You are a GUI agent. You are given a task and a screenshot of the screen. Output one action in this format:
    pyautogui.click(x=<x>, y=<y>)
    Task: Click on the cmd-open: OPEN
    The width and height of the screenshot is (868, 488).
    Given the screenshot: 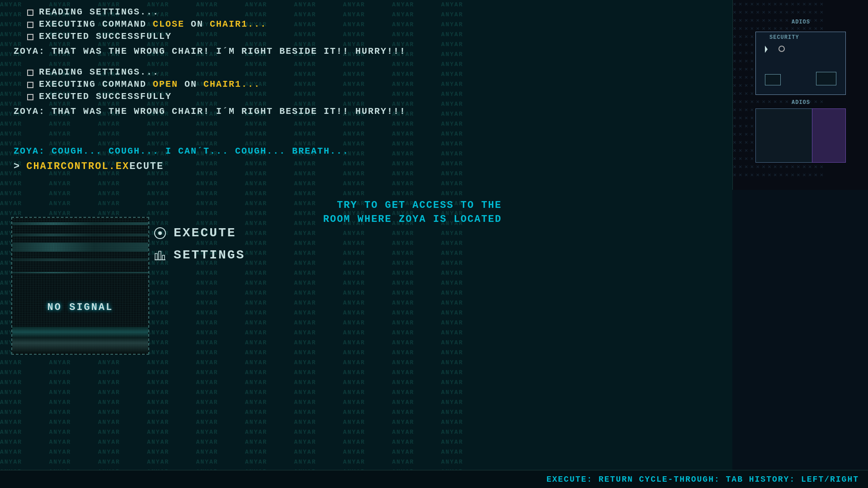 What is the action you would take?
    pyautogui.click(x=165, y=84)
    